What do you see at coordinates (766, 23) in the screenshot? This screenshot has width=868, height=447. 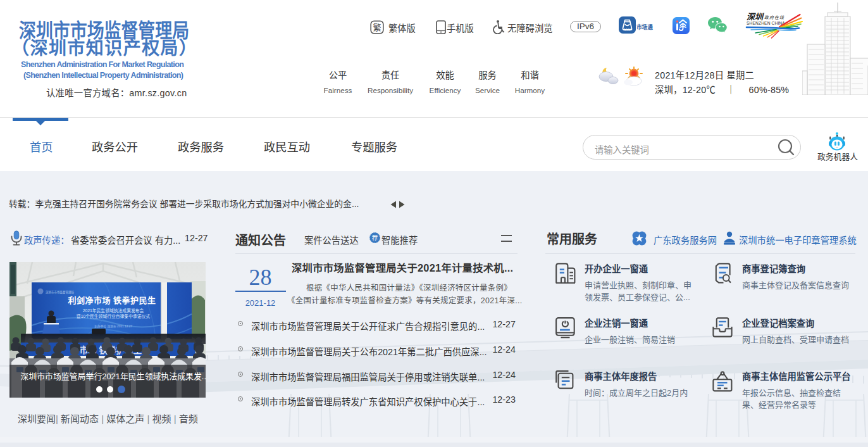 I see `svg-text: SHENZHEN CHINA` at bounding box center [766, 23].